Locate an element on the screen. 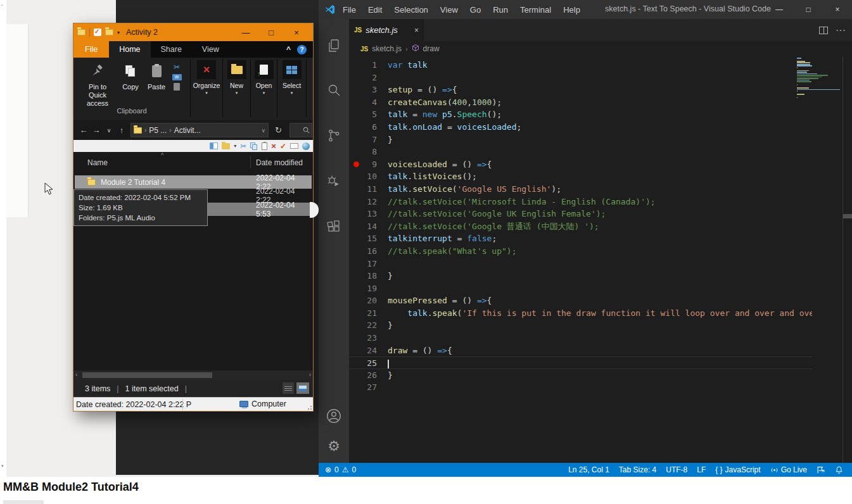 This screenshot has width=852, height=504. horizontal-scrollbar: ‹ › is located at coordinates (193, 375).